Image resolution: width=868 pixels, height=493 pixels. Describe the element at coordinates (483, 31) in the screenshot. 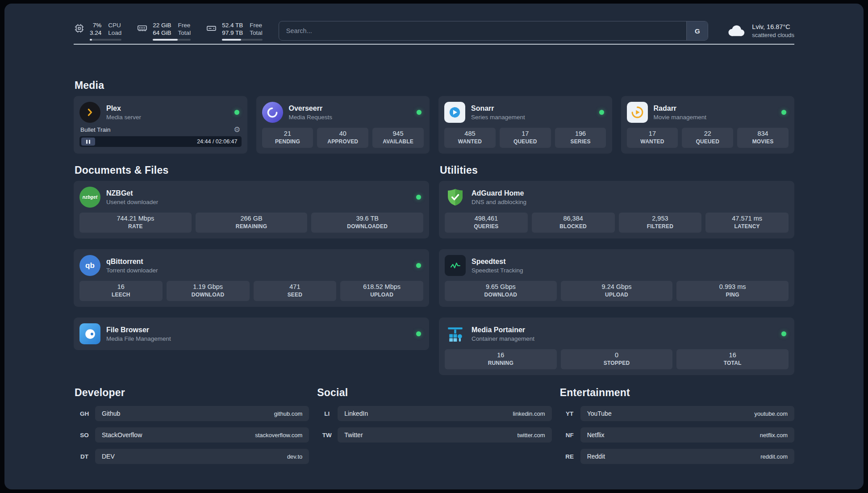

I see `search-input` at that location.